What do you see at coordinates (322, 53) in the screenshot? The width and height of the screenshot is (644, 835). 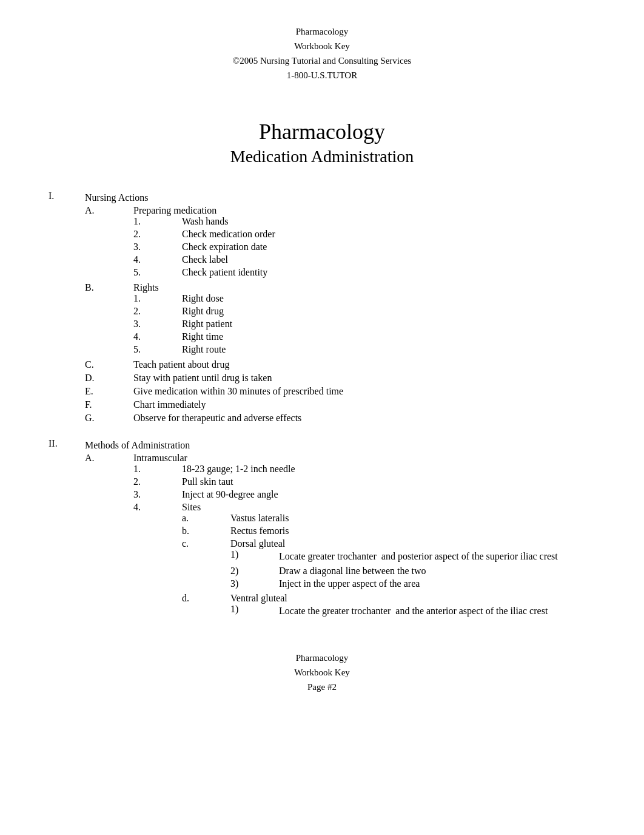 I see `page-header: Pharmacology Workbook Key ©2005 Nursing …` at bounding box center [322, 53].